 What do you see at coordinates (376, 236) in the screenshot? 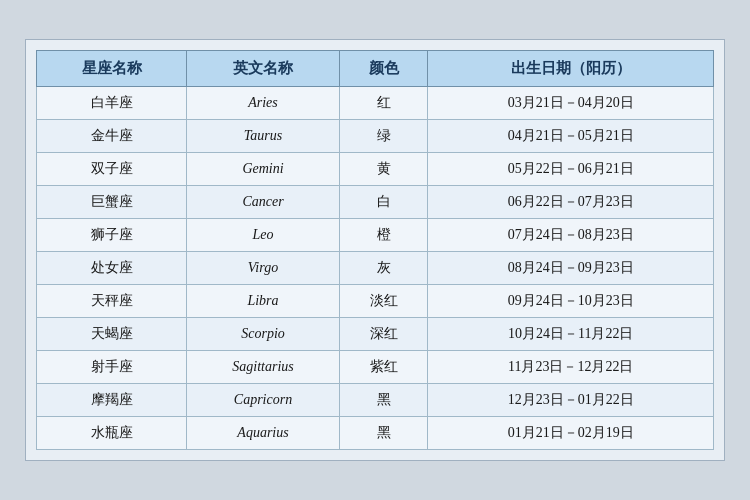
I see `table-row: 狮子座Leo橙07月24日－08月23日` at bounding box center [376, 236].